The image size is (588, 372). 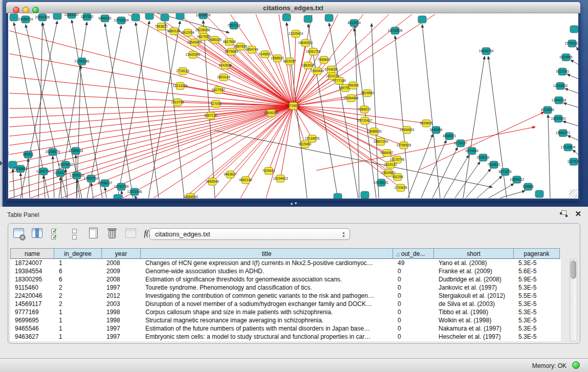 What do you see at coordinates (267, 296) in the screenshot?
I see `cell-title: Investigating the contribution of common…` at bounding box center [267, 296].